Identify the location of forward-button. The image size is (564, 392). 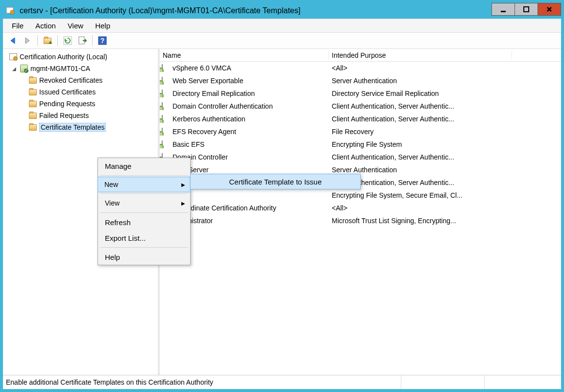
(27, 41).